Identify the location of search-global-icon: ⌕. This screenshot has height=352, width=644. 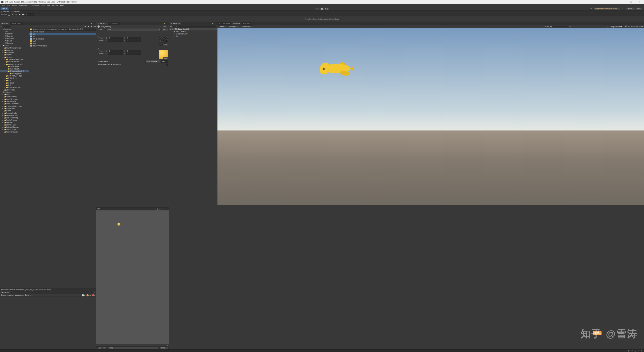
(623, 9).